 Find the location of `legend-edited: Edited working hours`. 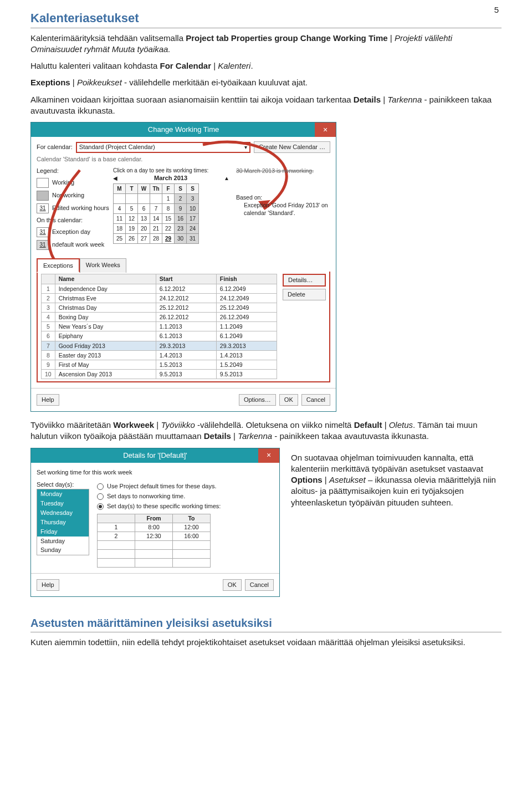

legend-edited: Edited working hours is located at coordinates (81, 208).